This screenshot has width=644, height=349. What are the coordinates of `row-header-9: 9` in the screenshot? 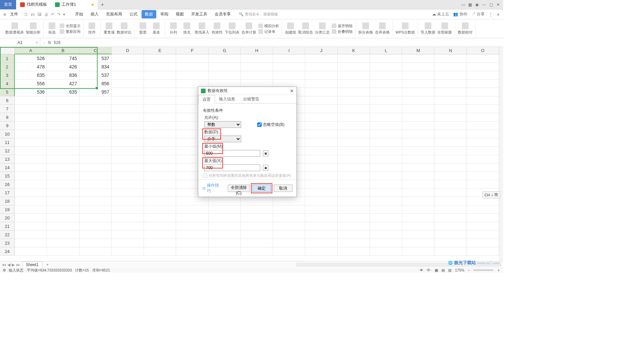 It's located at (7, 126).